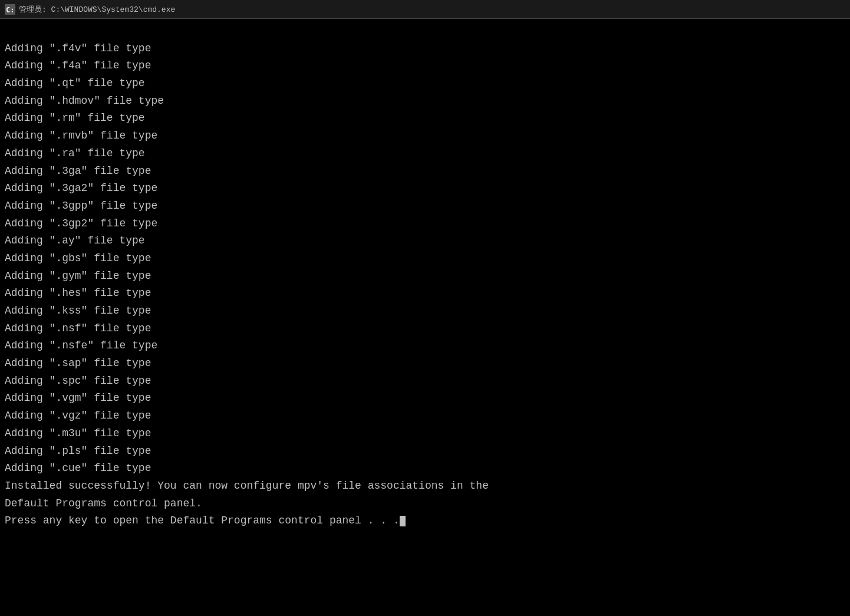  I want to click on console-line: Adding ".spc" file type, so click(425, 381).